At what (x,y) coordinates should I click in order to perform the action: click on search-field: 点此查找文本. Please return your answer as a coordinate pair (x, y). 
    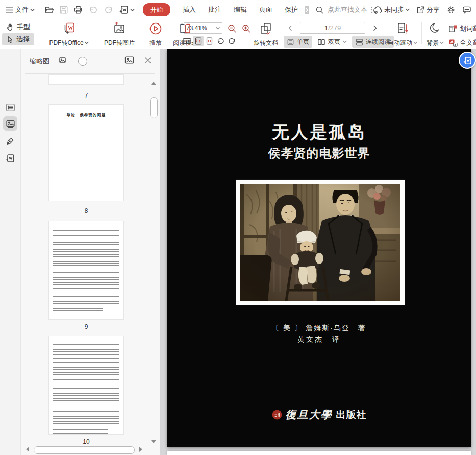
    Looking at the image, I should click on (344, 10).